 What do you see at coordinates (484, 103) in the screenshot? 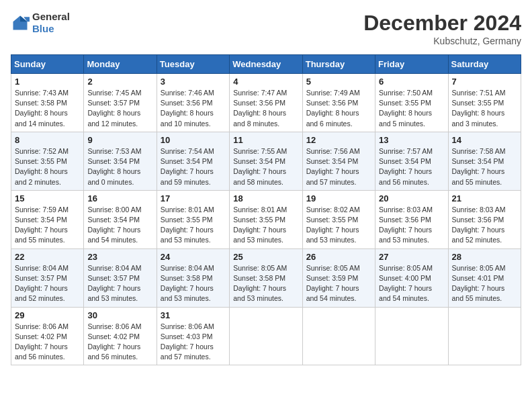
I see `calendar-cell: 7Sunrise: 7:51 AMSunset: 3:55 PMDaylight…` at bounding box center [484, 103].